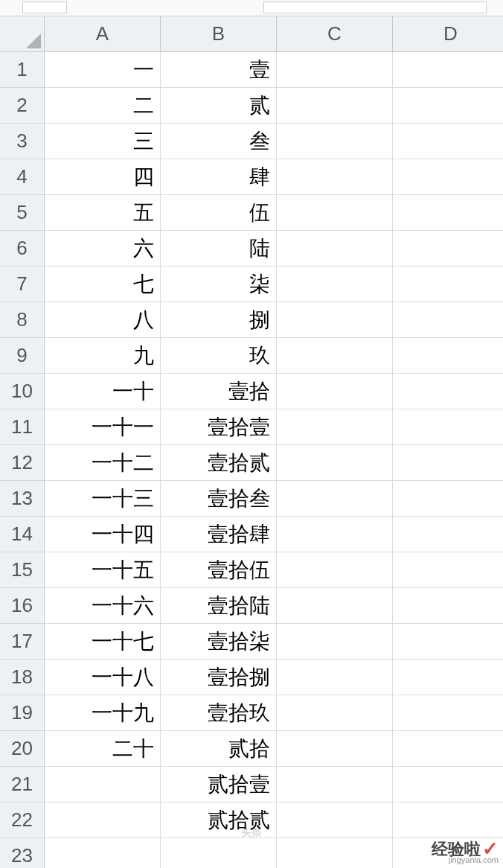 This screenshot has width=503, height=868. I want to click on cell-D14, so click(448, 534).